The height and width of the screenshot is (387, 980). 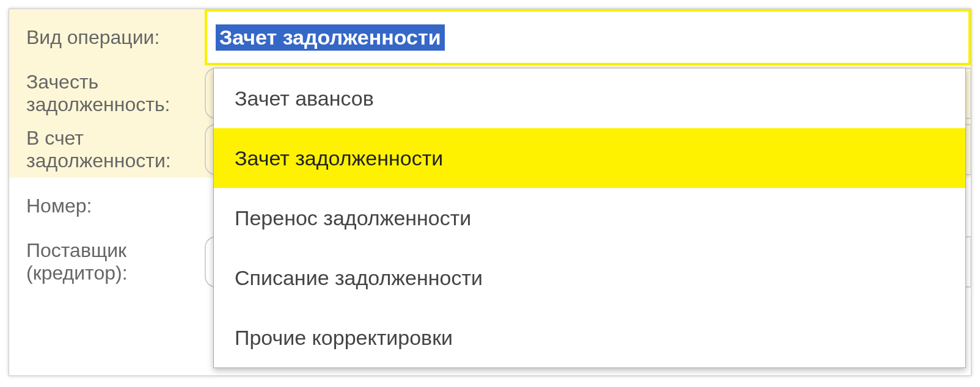 I want to click on dropdown-item-debt-transfer: Перенос задолженности, so click(x=590, y=218).